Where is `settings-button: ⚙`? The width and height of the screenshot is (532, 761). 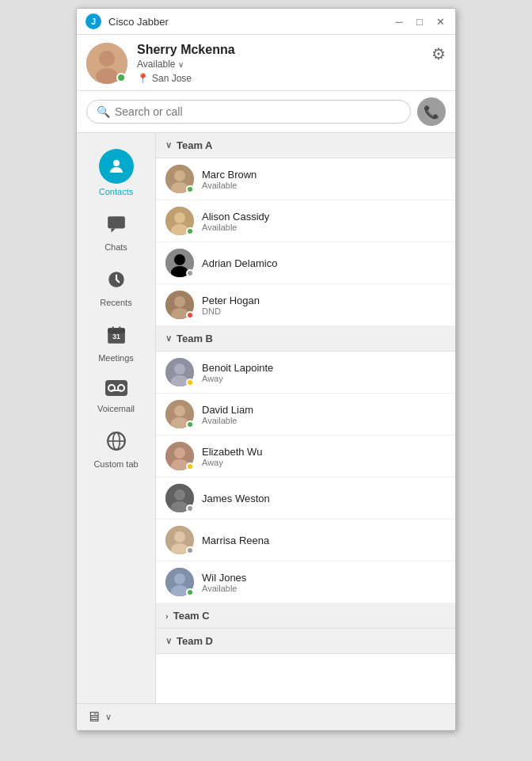 settings-button: ⚙ is located at coordinates (439, 54).